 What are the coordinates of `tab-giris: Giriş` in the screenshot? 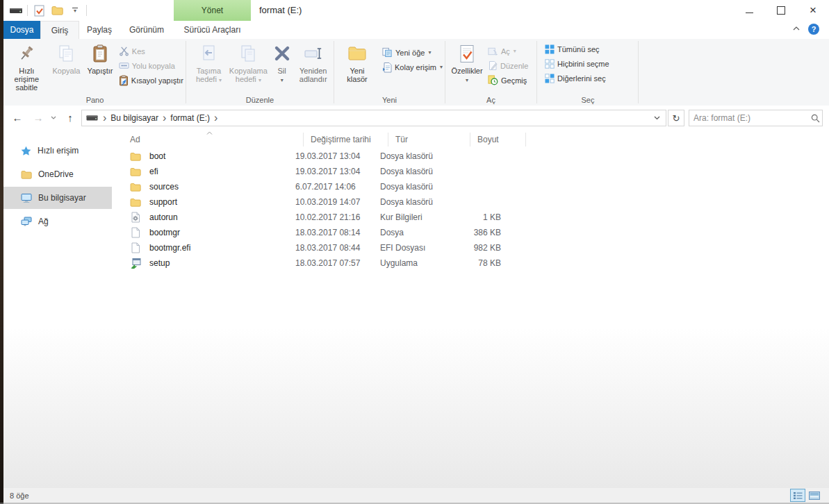 It's located at (60, 31).